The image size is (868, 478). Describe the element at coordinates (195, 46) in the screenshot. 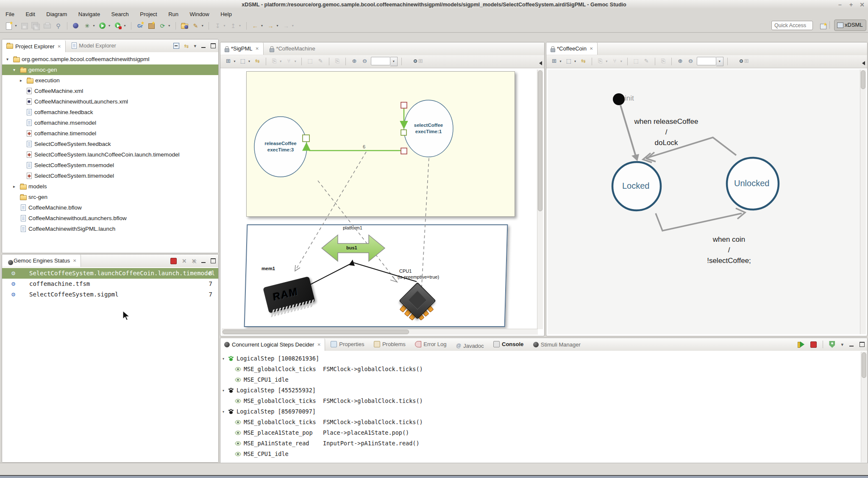

I see `view-menu-icon: ▾` at that location.